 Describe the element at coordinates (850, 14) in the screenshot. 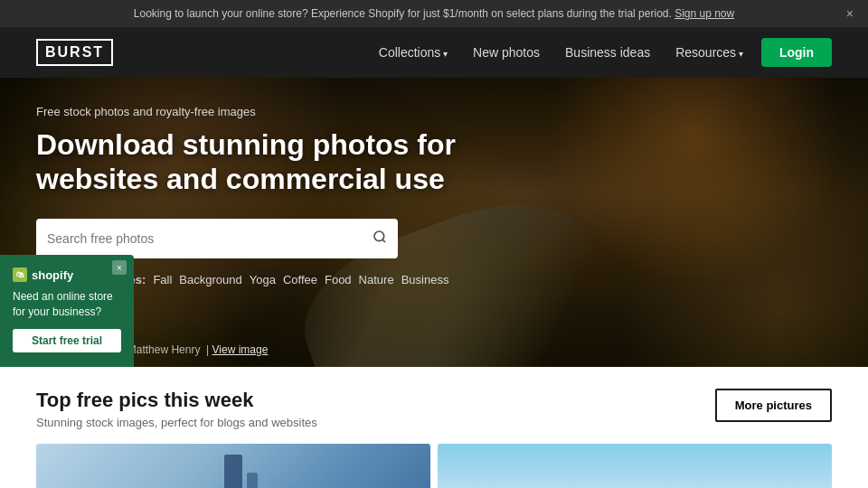

I see `announcement-close-button: ×` at that location.